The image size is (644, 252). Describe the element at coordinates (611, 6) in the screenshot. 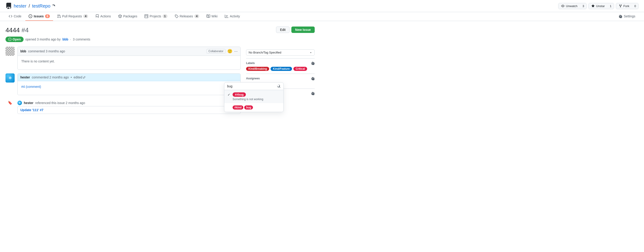

I see `unstar-count: 1` at that location.